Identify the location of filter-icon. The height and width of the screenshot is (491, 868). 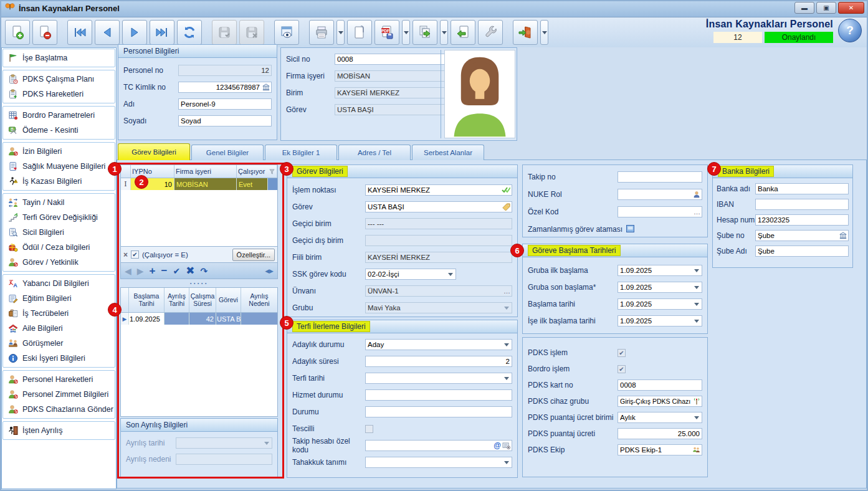
(272, 172).